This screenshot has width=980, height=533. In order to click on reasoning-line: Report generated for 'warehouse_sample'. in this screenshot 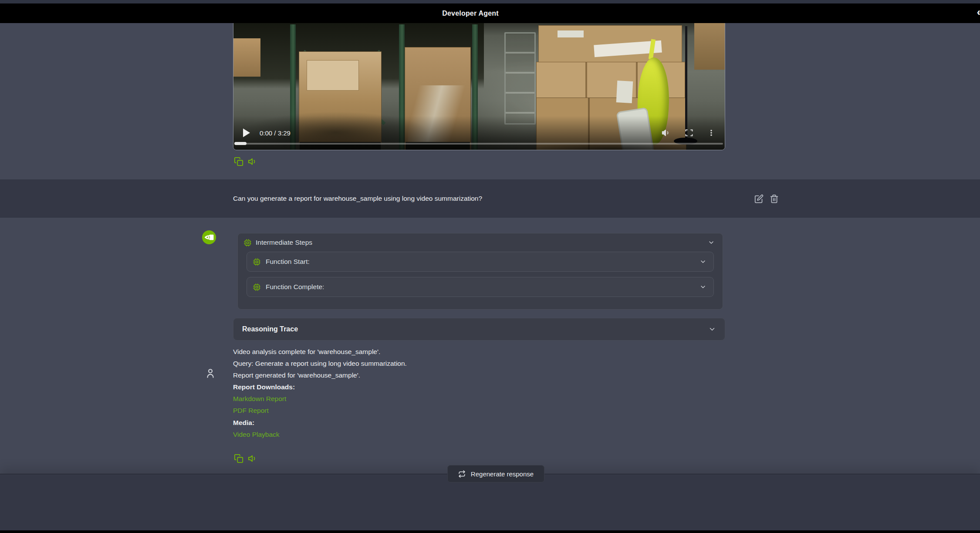, I will do `click(481, 375)`.